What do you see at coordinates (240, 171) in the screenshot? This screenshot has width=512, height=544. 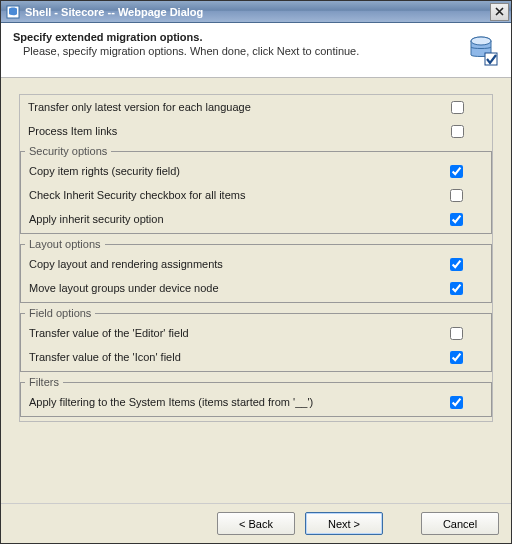 I see `label-copy-rights: Copy item rights (security field)` at bounding box center [240, 171].